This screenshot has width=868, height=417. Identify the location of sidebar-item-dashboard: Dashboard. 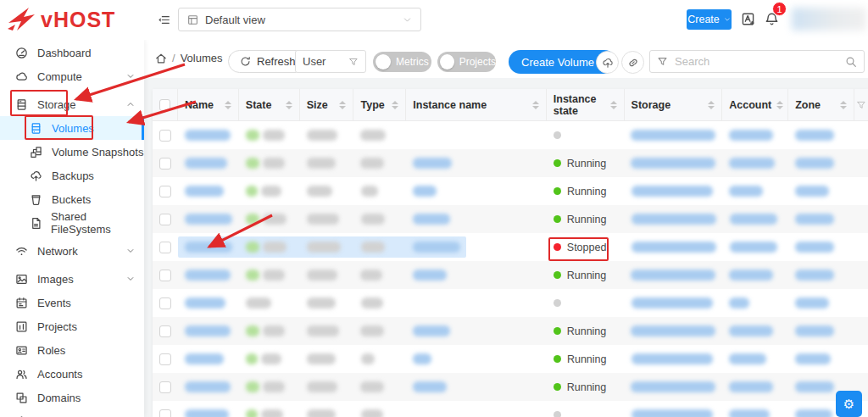
(72, 53).